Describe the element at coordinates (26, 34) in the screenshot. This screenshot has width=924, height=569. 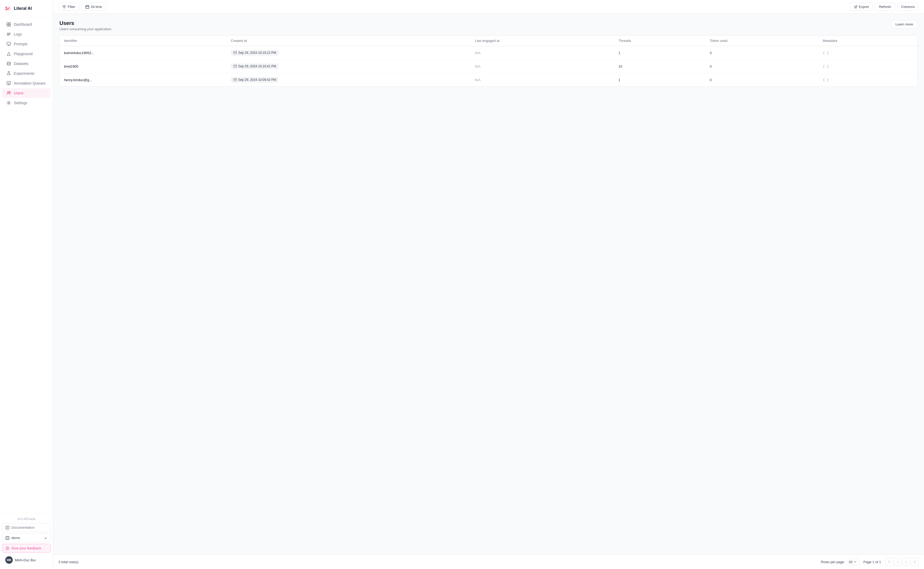
I see `sidebar-item-logs: Logs` at that location.